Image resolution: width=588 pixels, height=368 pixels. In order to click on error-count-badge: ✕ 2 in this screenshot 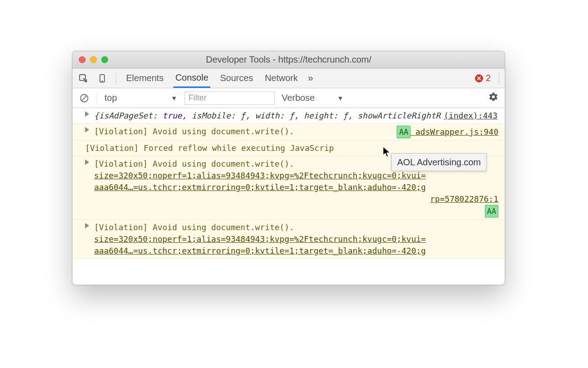, I will do `click(483, 78)`.